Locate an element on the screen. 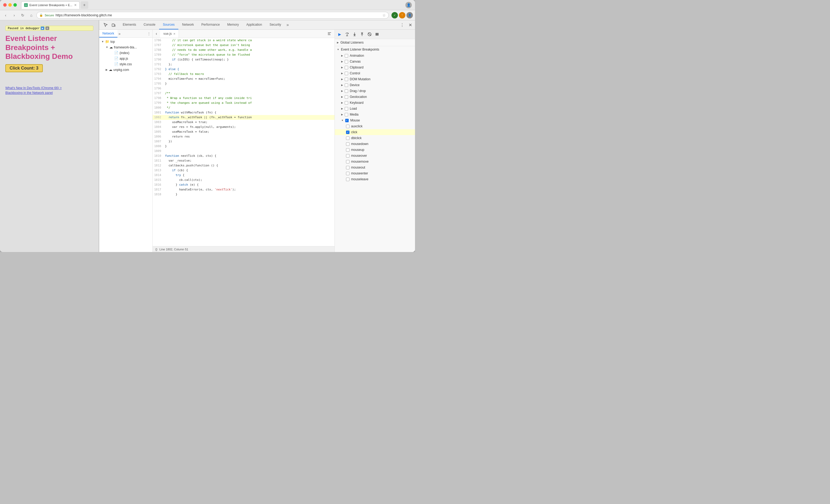 The width and height of the screenshot is (830, 504). bp-category-animation: ▶ Animation is located at coordinates (375, 56).